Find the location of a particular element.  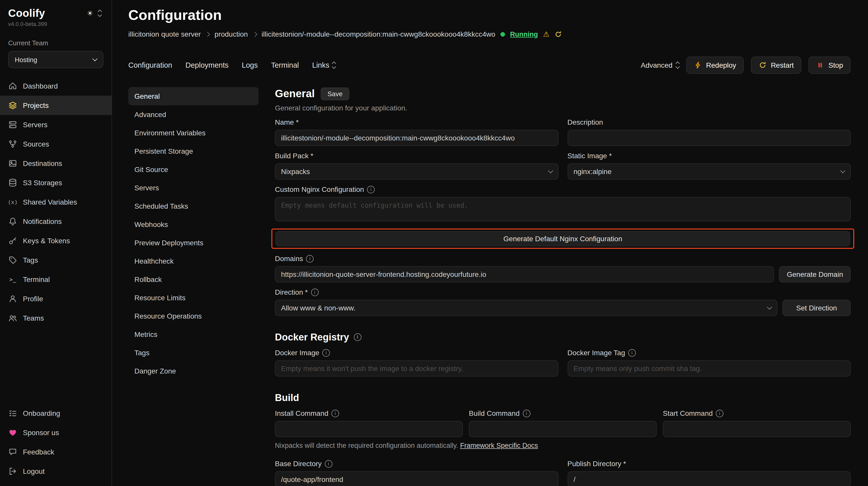

subnav-item-danger-zone: Danger Zone is located at coordinates (193, 371).